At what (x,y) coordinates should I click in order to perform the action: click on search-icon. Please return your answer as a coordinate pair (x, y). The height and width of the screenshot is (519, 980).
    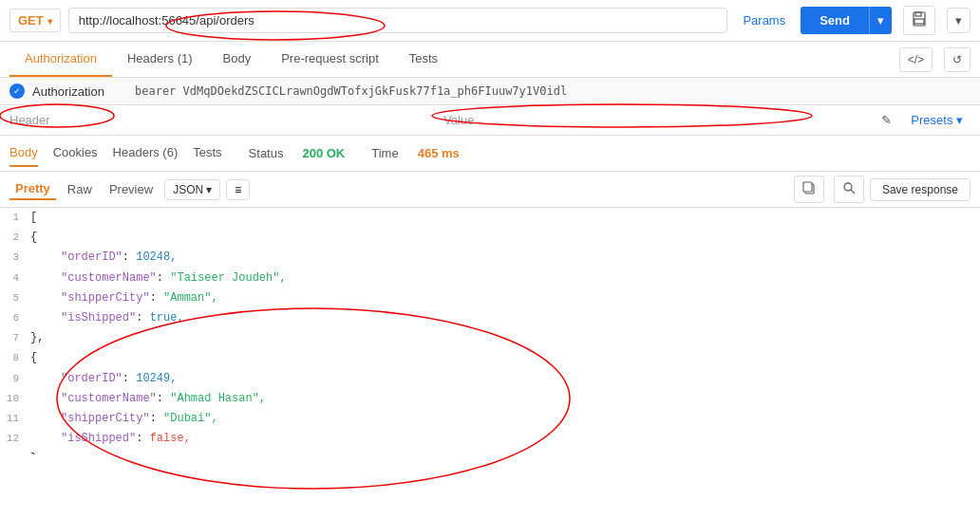
    Looking at the image, I should click on (849, 188).